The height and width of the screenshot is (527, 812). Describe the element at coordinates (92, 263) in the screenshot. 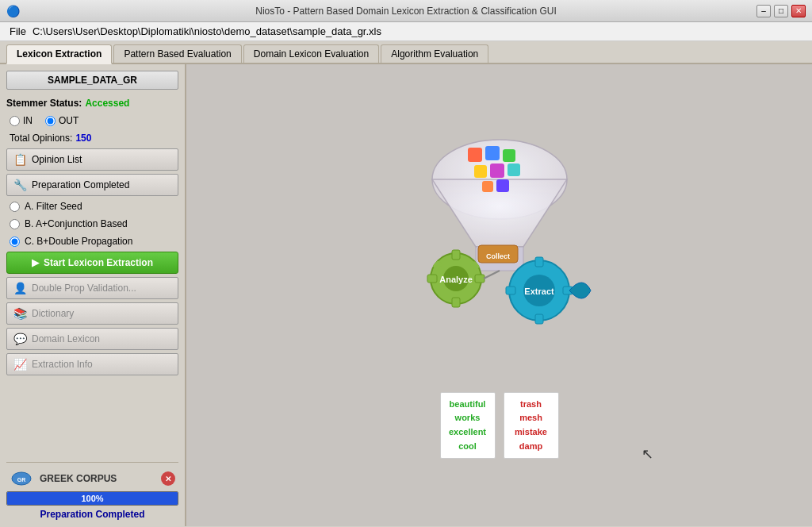

I see `start-lexicon-extraction-button: ▶ Start Lexicon Extraction` at that location.